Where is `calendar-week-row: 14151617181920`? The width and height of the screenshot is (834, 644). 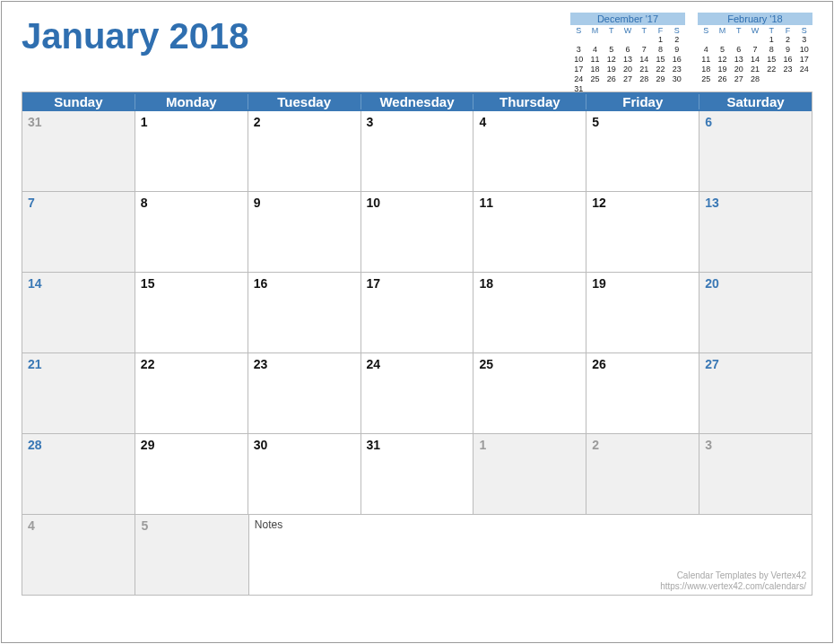 calendar-week-row: 14151617181920 is located at coordinates (418, 313).